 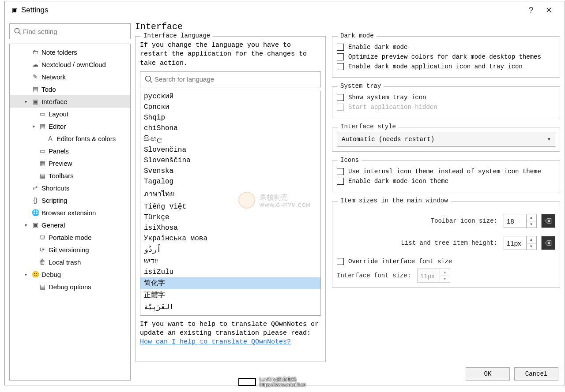 I want to click on font-size-spinner: ▲▼, so click(x=433, y=276).